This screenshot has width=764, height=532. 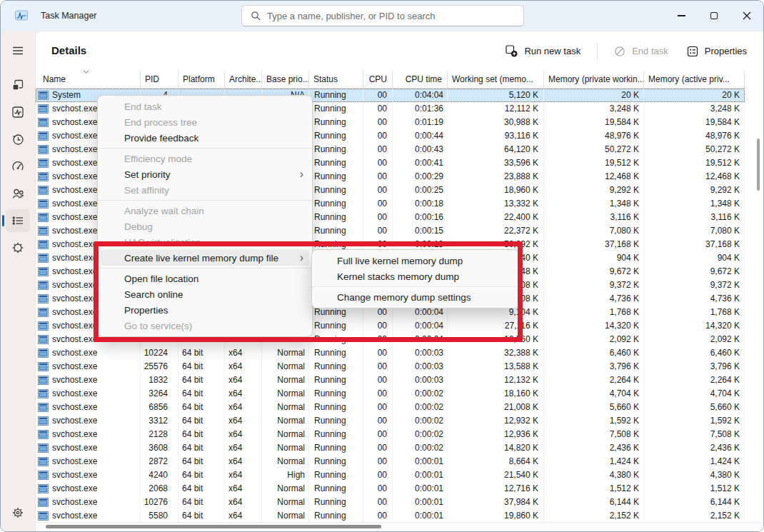 I want to click on context-menu-item: Analyze wait chain ›, so click(x=205, y=211).